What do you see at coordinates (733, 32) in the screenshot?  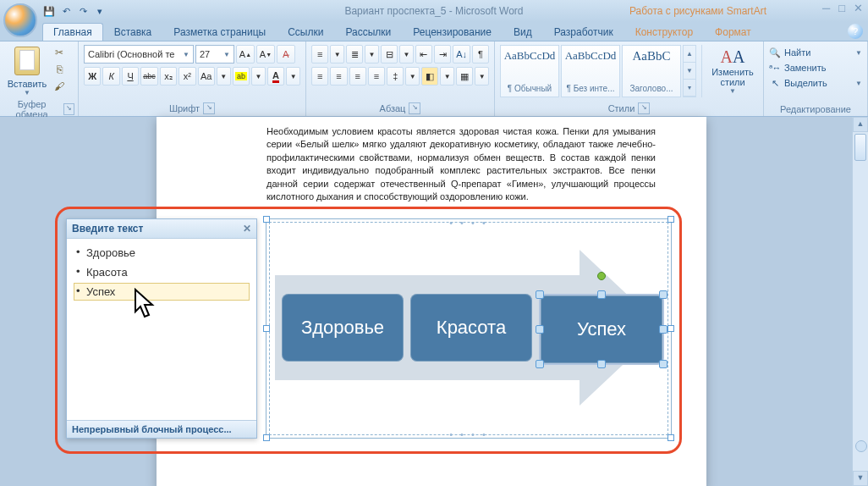 I see `tab-smartart-format: Формат` at bounding box center [733, 32].